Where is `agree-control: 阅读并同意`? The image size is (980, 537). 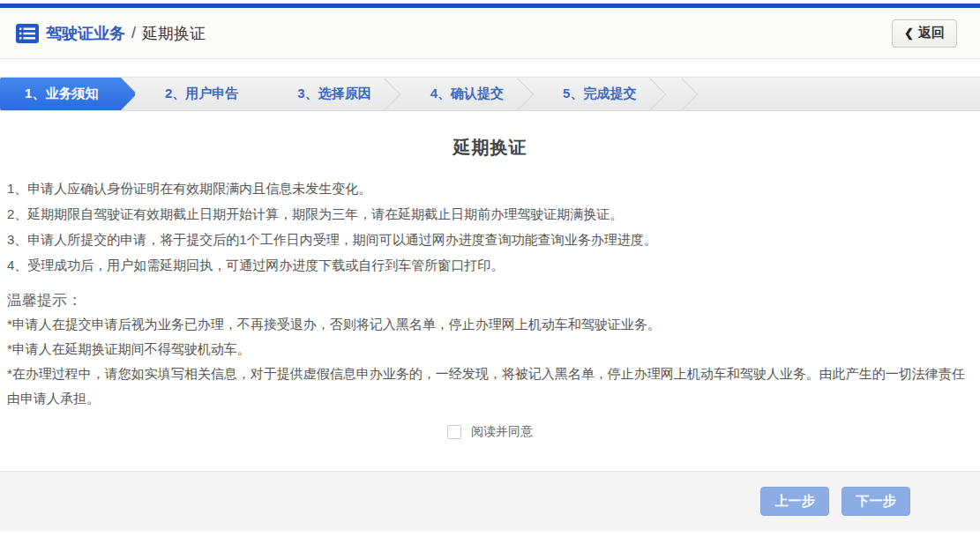 agree-control: 阅读并同意 is located at coordinates (490, 432).